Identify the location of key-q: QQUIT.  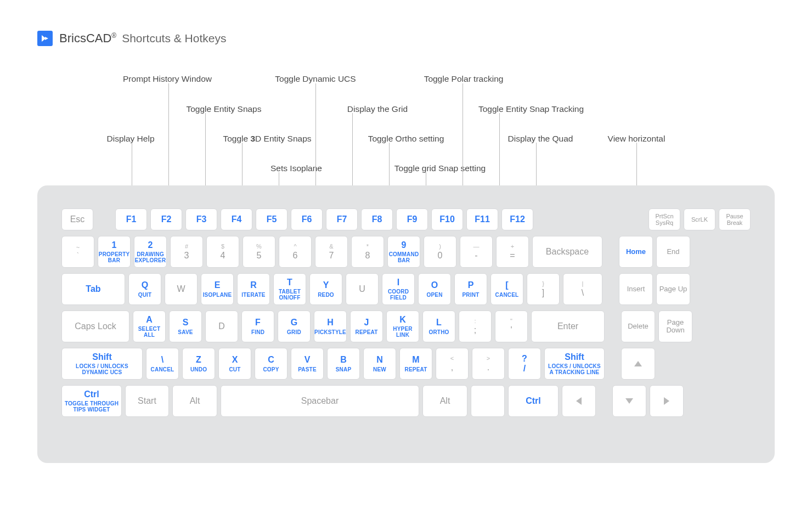
(145, 289).